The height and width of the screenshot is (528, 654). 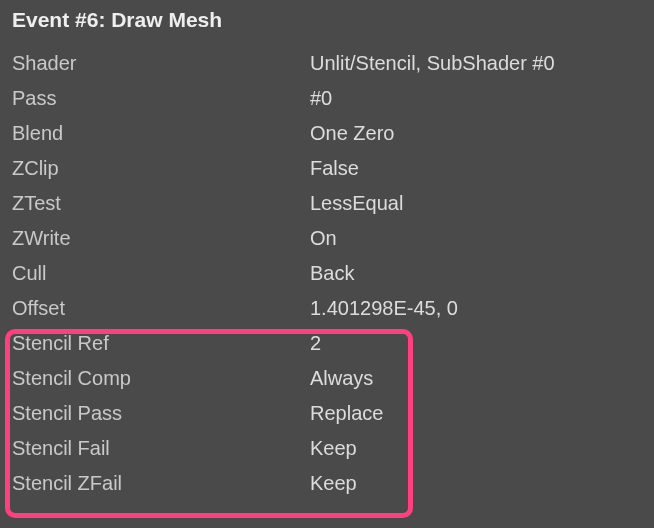 I want to click on property-row: Stencil Fail Keep, so click(x=327, y=448).